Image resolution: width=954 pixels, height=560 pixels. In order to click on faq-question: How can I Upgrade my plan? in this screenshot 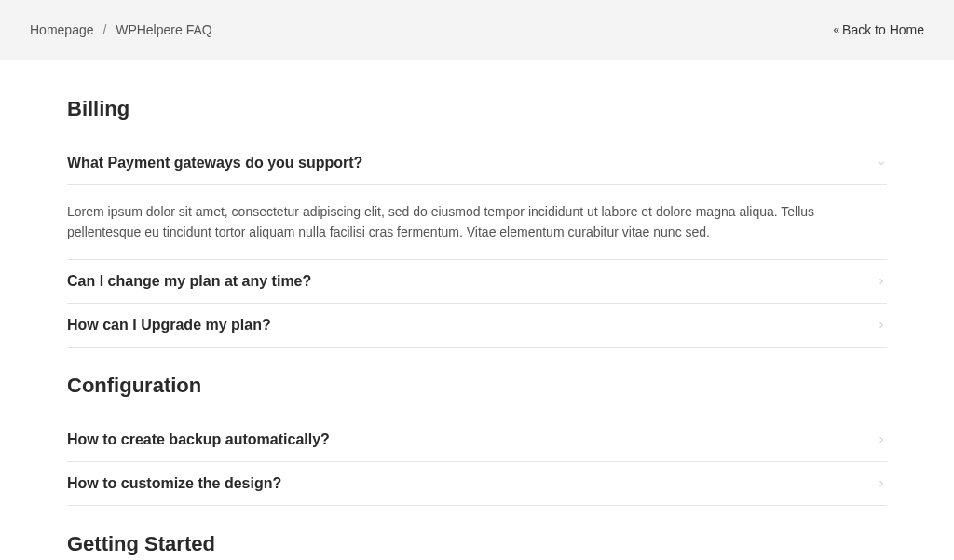, I will do `click(170, 325)`.